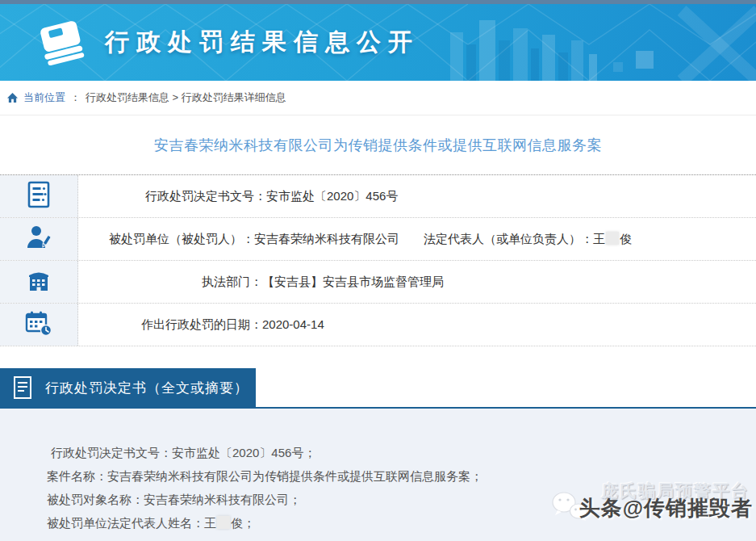 The image size is (756, 541). What do you see at coordinates (378, 452) in the screenshot?
I see `doc-line-decision-number: 行政处罚决定书文号：安市监处〔2020〕456号；` at bounding box center [378, 452].